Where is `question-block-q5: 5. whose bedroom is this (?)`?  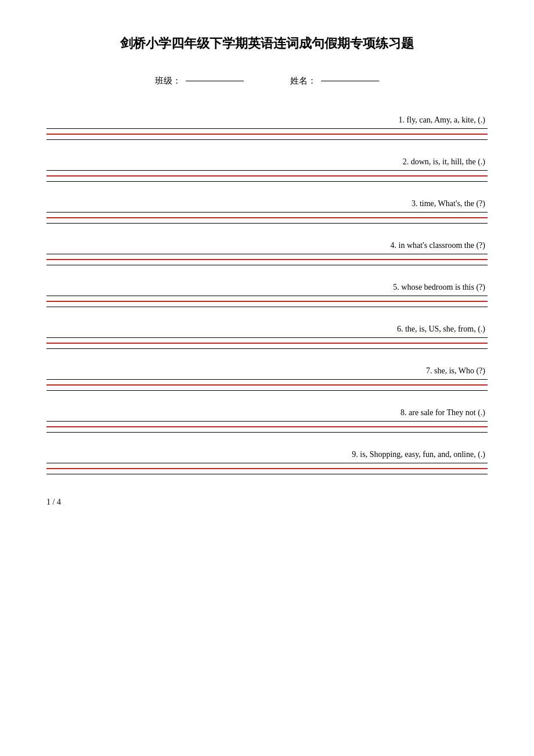 question-block-q5: 5. whose bedroom is this (?) is located at coordinates (267, 295).